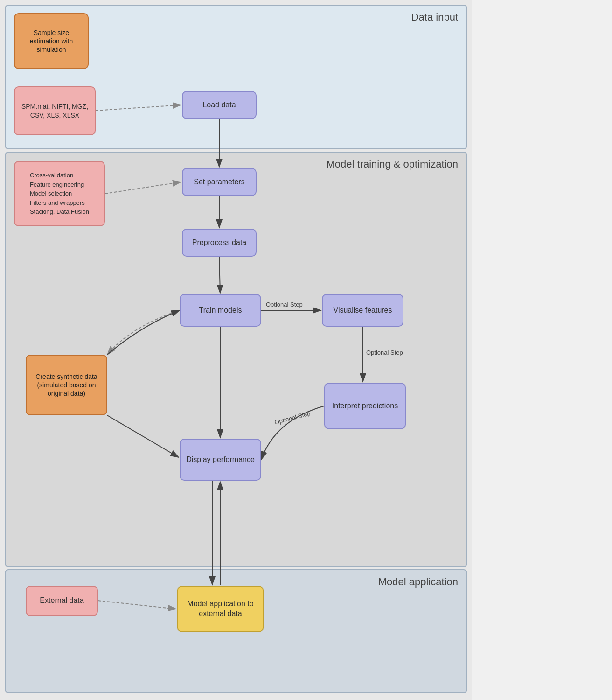  Describe the element at coordinates (51, 41) in the screenshot. I see `box-sample-size: Sample size estimation with simulation` at that location.